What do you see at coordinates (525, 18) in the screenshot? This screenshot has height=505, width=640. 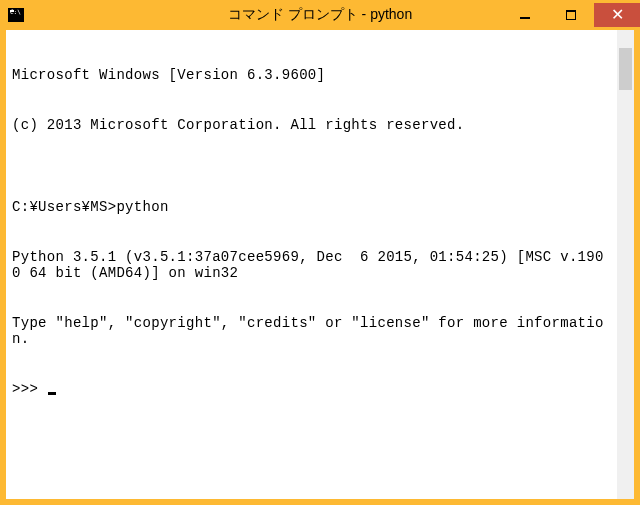 I see `minimize-icon` at bounding box center [525, 18].